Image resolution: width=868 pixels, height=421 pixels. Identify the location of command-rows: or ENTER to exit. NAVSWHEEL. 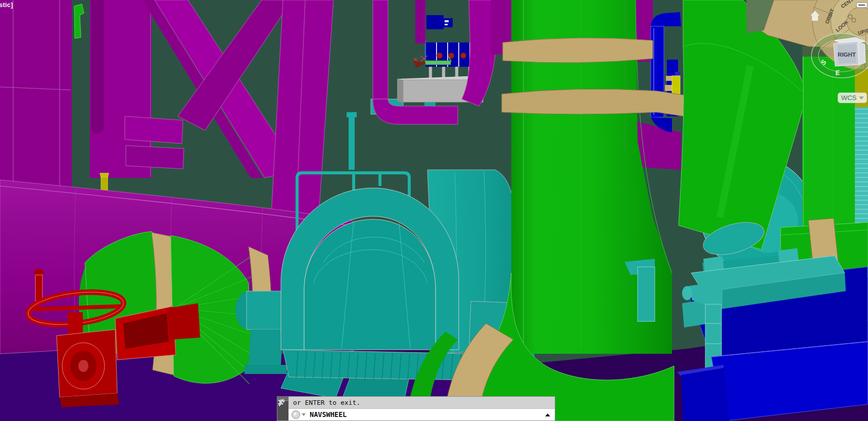
(421, 408).